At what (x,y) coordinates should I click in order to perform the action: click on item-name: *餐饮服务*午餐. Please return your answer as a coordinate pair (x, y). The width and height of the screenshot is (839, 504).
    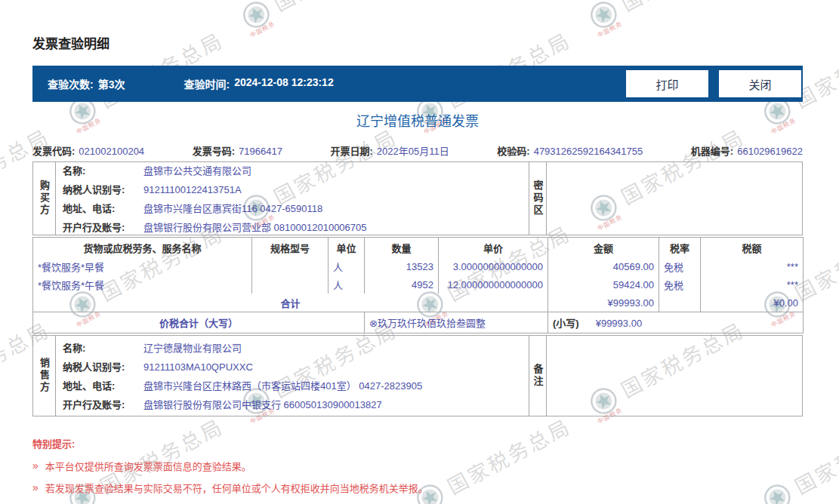
    Looking at the image, I should click on (143, 284).